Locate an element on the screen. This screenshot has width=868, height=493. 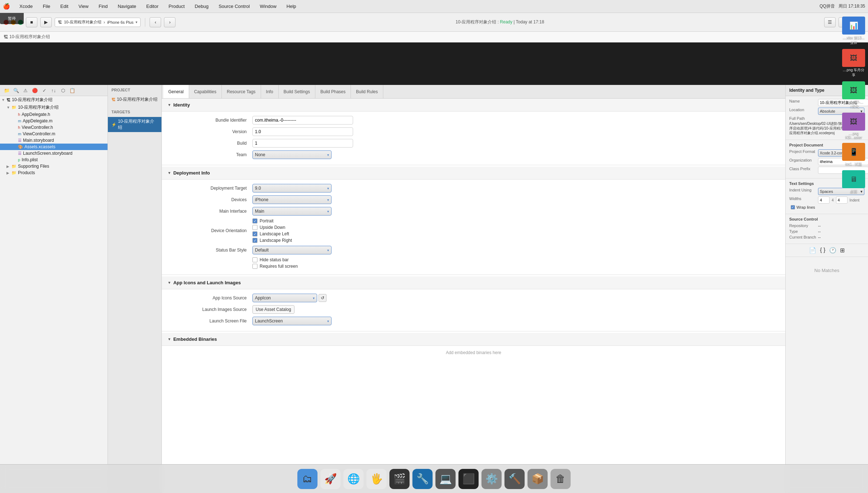
deployment-section-header: ▼ Deployment Info is located at coordinates (474, 173).